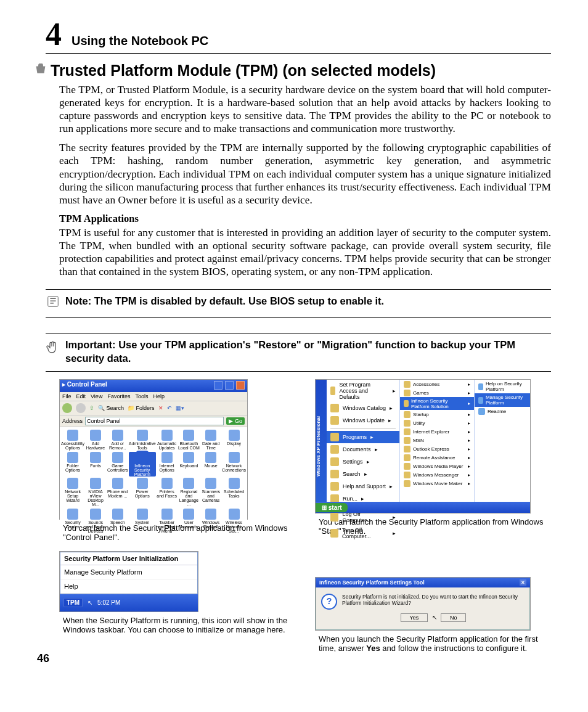 The image size is (588, 712). I want to click on control-panel-item: Add Hardware, so click(96, 440).